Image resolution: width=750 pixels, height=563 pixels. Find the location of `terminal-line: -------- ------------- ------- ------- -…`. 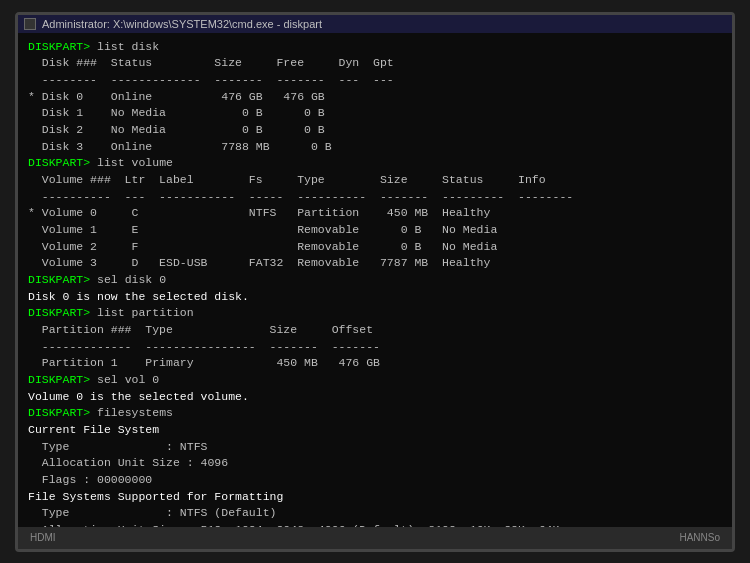

terminal-line: -------- ------------- ------- ------- -… is located at coordinates (375, 80).